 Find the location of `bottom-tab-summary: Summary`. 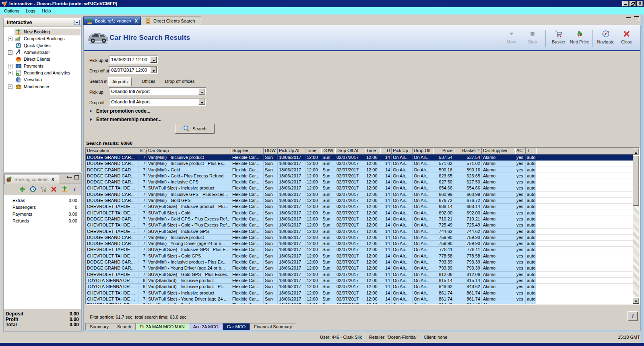

bottom-tab-summary: Summary is located at coordinates (99, 327).